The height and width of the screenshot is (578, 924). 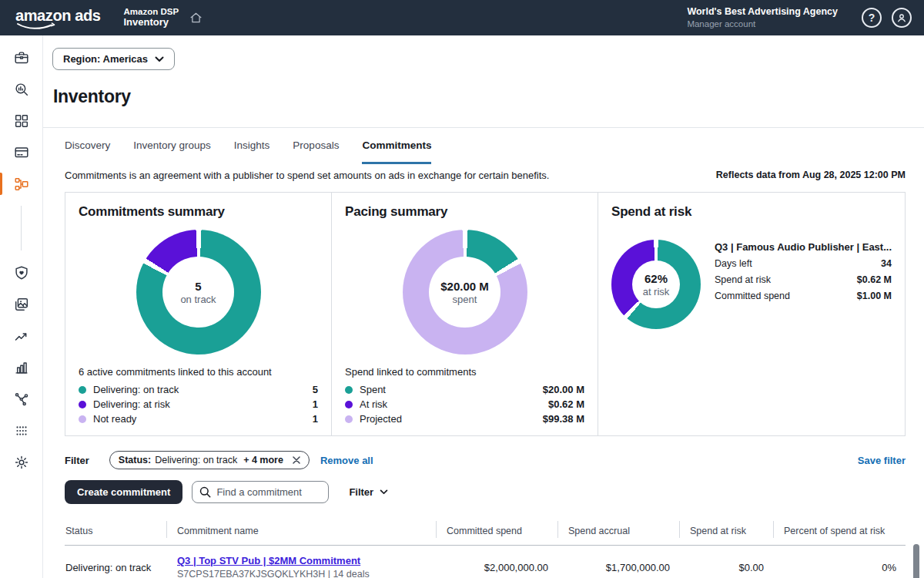 I want to click on filter-dropdown: Filter, so click(x=368, y=492).